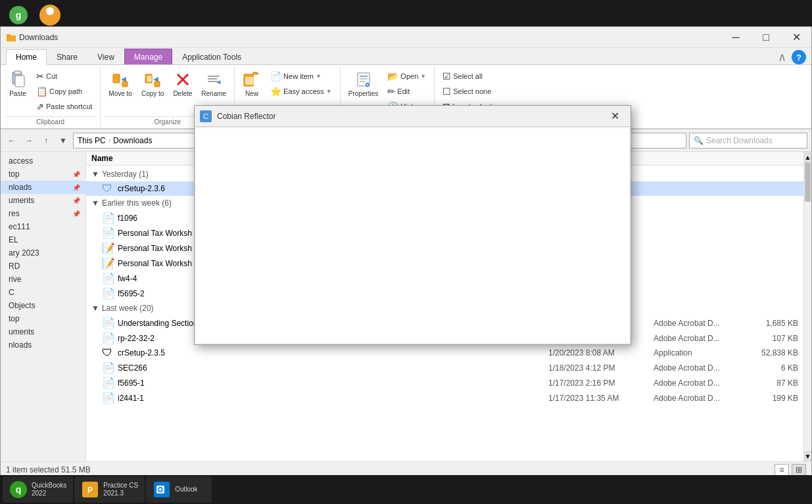 The width and height of the screenshot is (812, 504). What do you see at coordinates (206, 116) in the screenshot?
I see `dialog-icon-text: C` at bounding box center [206, 116].